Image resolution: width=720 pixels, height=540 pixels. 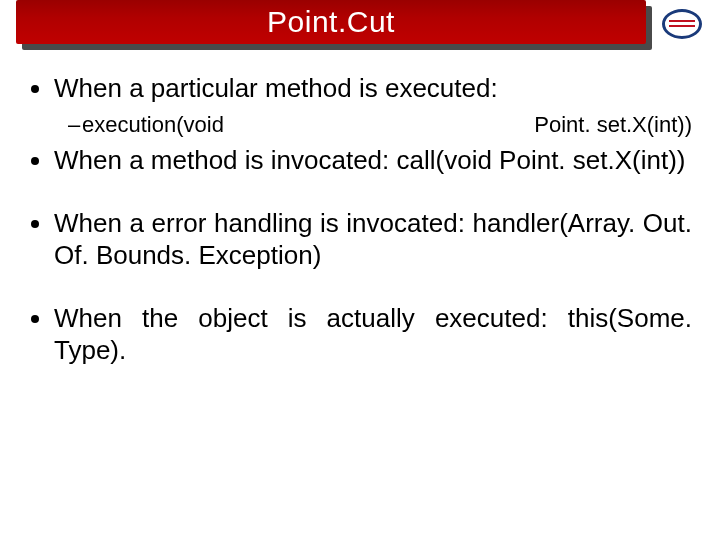 I want to click on sub-bullet-list: – execution(void Point. set.X(int)), so click(x=373, y=125).